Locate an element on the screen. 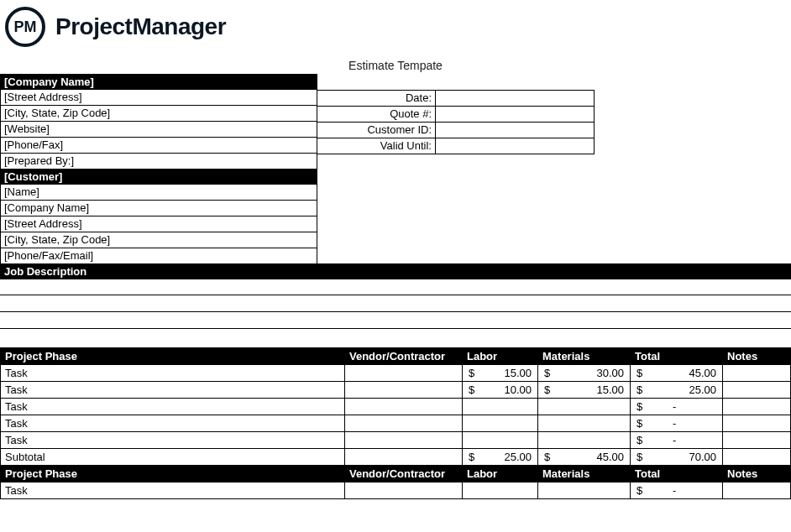 The image size is (791, 532). subtotal-row: Subtotal $25.00 $45.00 $70.00 is located at coordinates (396, 457).